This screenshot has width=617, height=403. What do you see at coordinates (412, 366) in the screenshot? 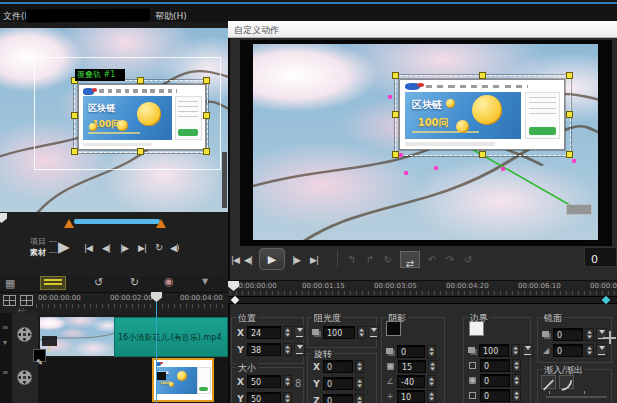
I see `shadow-blur-input: 15` at bounding box center [412, 366].